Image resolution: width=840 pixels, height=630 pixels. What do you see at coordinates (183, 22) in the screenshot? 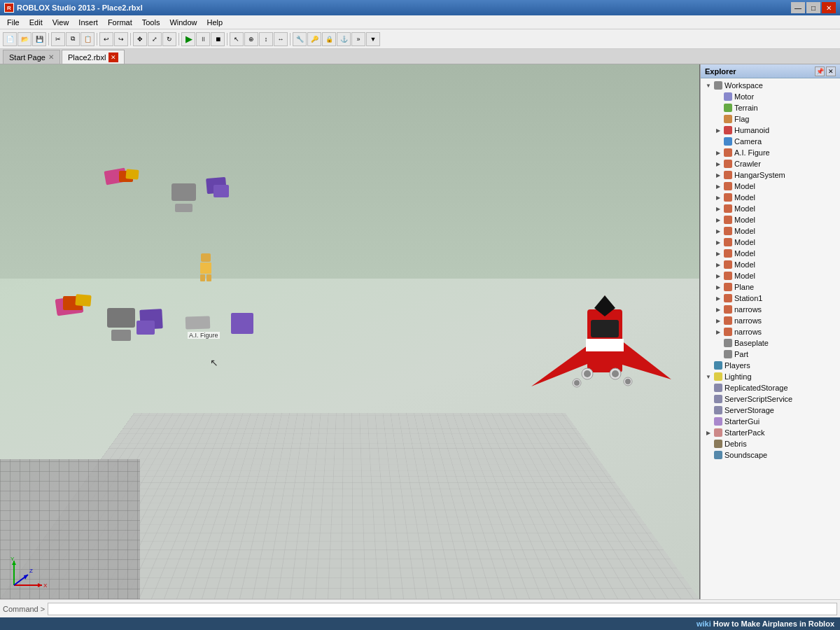
I see `menu-window: Window` at bounding box center [183, 22].